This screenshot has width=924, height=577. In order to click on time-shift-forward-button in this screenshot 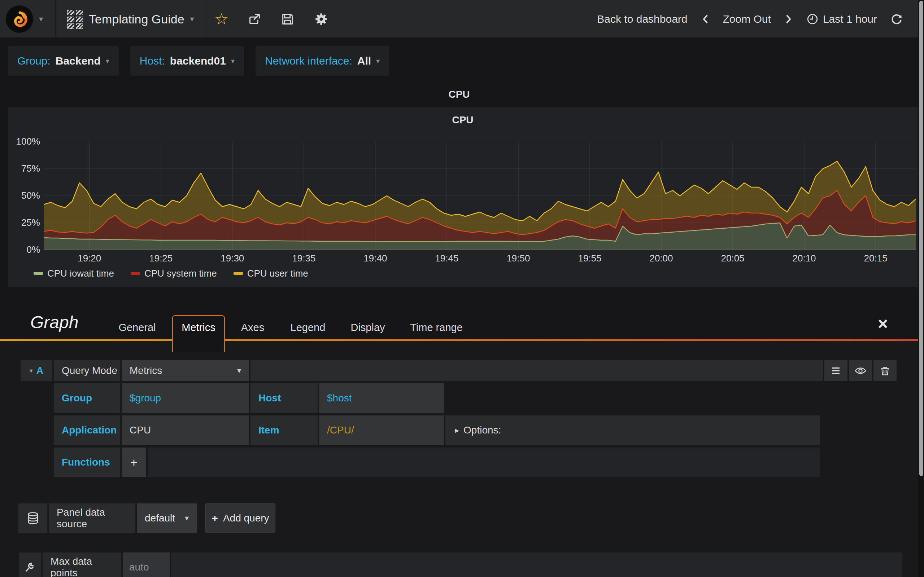, I will do `click(789, 19)`.